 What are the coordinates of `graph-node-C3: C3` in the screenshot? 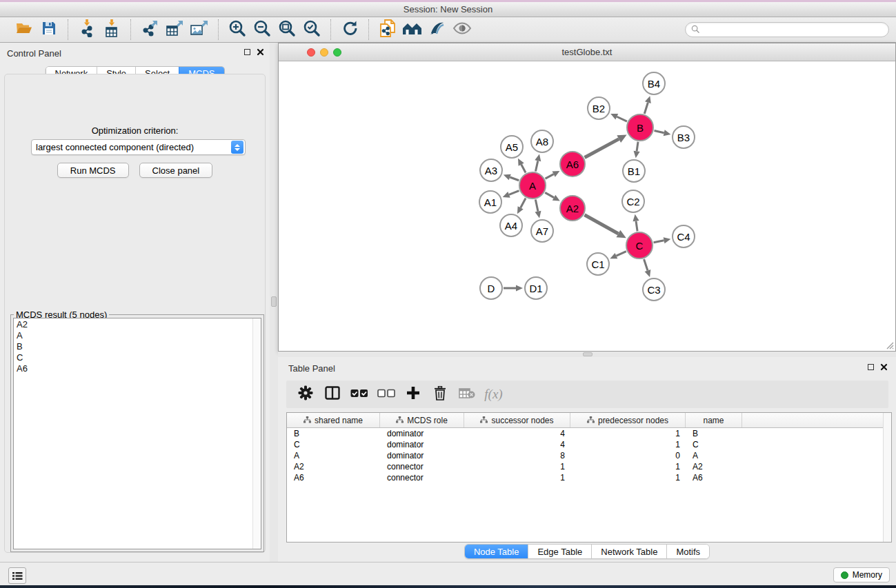 It's located at (654, 290).